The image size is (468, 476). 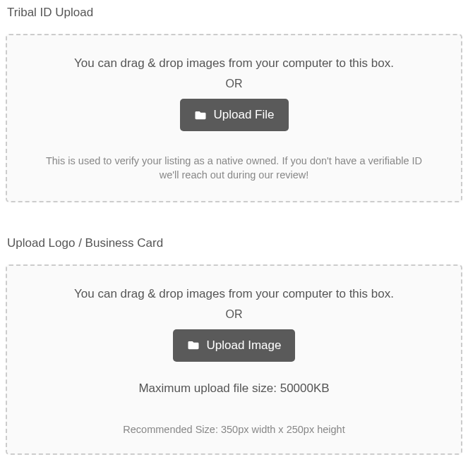 I want to click on max-upload-size-text: Maximum upload file size: 50000KB, so click(x=234, y=389).